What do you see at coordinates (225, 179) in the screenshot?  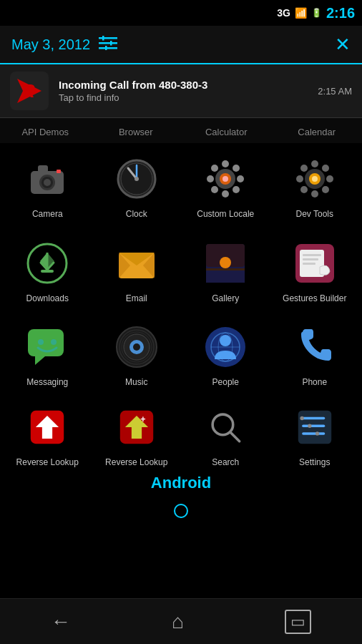 I see `custom-locale-icon` at bounding box center [225, 179].